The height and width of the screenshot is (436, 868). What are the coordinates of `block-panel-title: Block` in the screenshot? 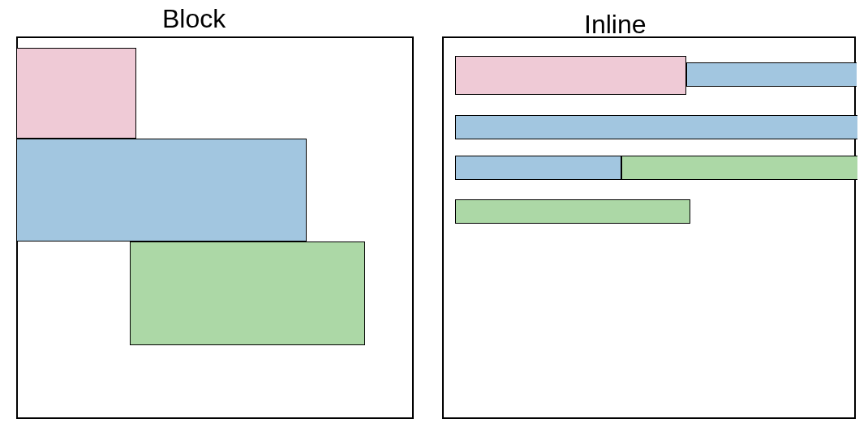 It's located at (194, 19).